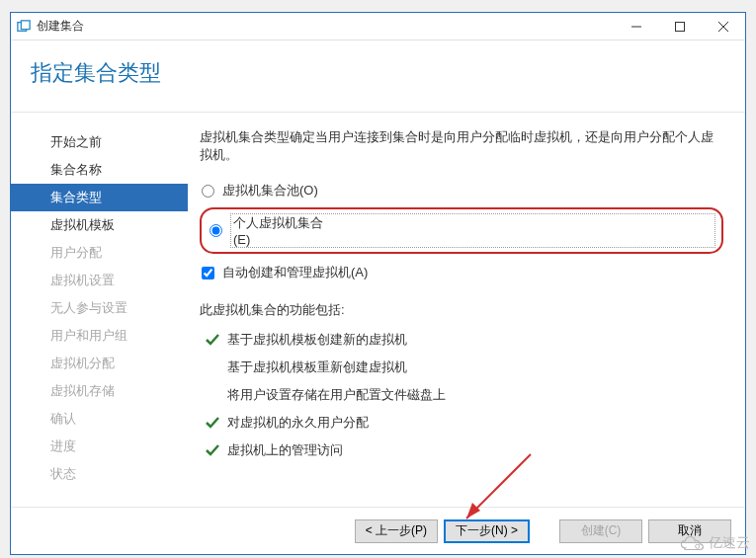  What do you see at coordinates (723, 27) in the screenshot?
I see `close-icon` at bounding box center [723, 27].